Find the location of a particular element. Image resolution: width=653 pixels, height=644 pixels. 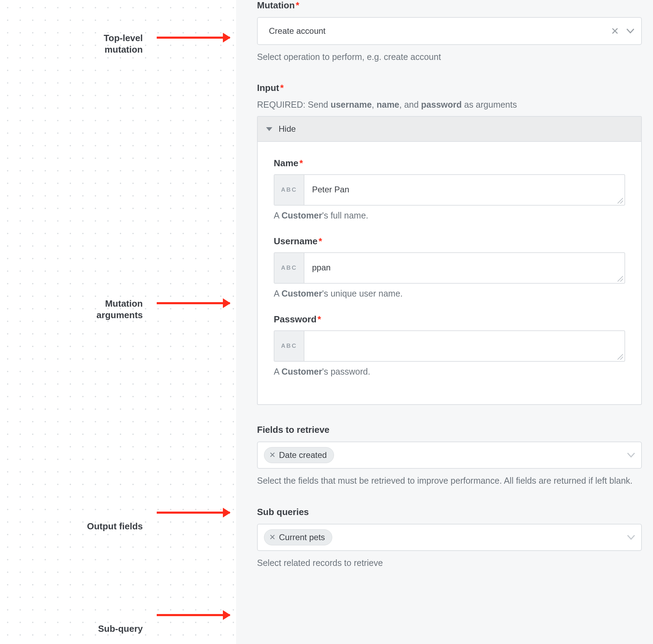

annotation-output-fields: Output fields is located at coordinates (118, 537).